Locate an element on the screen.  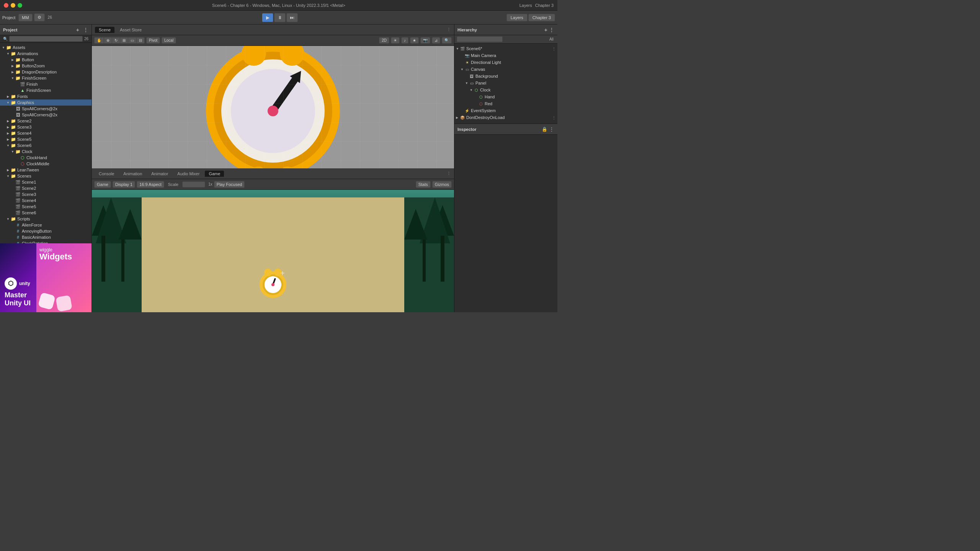
tree-item-scene-3: 🎬 Scene3 is located at coordinates (46, 194).